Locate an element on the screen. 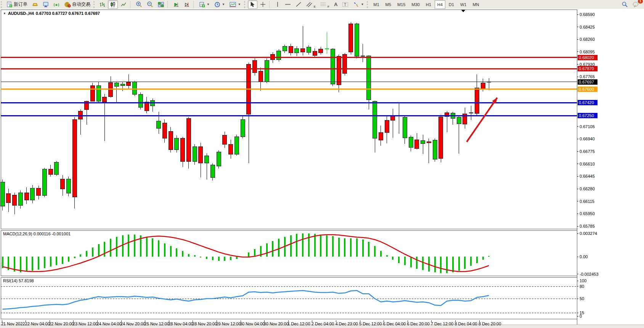 The image size is (644, 328). timeframe-button-d1: D1 is located at coordinates (451, 5).